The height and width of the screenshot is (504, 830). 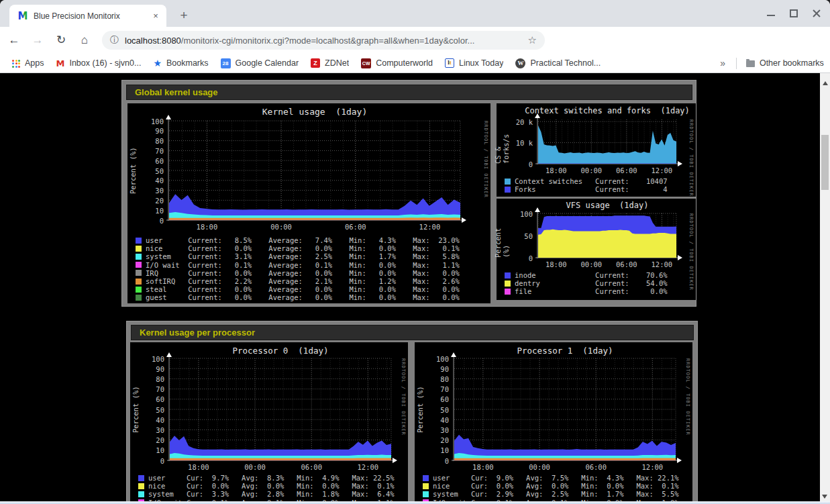 What do you see at coordinates (519, 236) in the screenshot?
I see `vfs-usage-ytick: 50` at bounding box center [519, 236].